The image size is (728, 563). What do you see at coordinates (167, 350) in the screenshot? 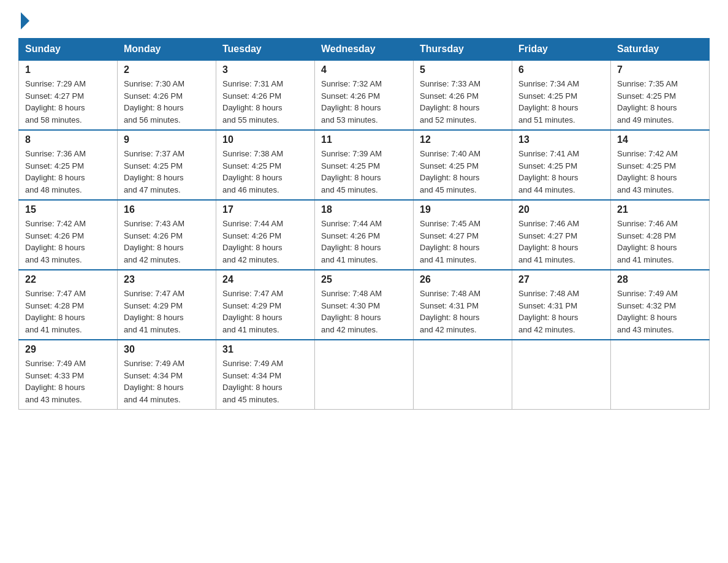
I see `day-number: 30` at bounding box center [167, 350].